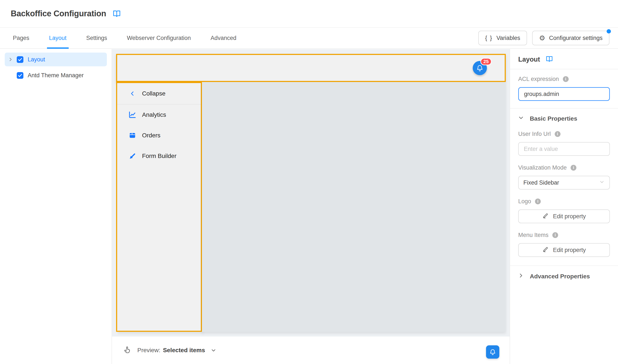 The image size is (618, 364). I want to click on logo-edit-property-label: Edit property, so click(569, 216).